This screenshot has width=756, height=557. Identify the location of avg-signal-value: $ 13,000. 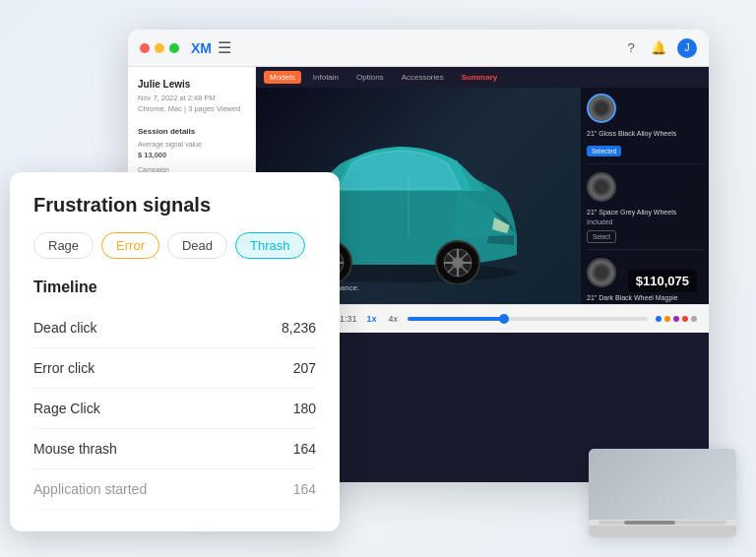
(191, 155).